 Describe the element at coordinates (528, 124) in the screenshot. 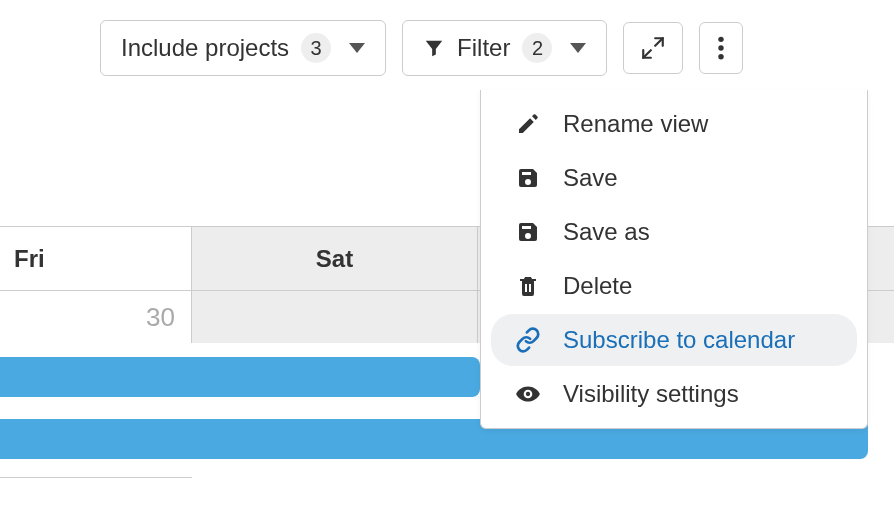

I see `pencil-icon` at that location.